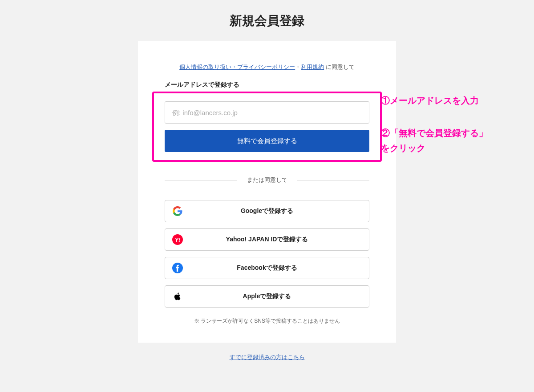 This screenshot has width=534, height=392. Describe the element at coordinates (339, 67) in the screenshot. I see `consent-tail: に同意して` at that location.